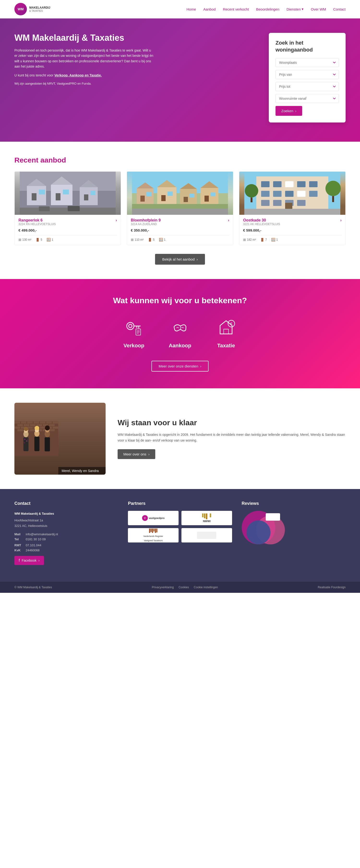  What do you see at coordinates (178, 366) in the screenshot?
I see `more-services-label: Meer over onze diensten` at bounding box center [178, 366].